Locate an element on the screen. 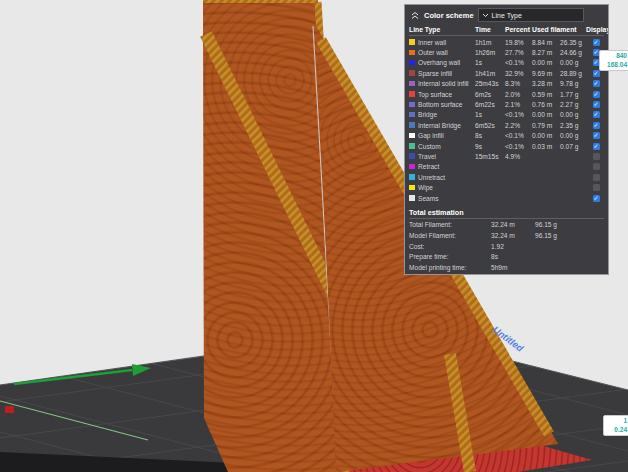 Image resolution: width=628 pixels, height=472 pixels. origin-marker is located at coordinates (10, 410).